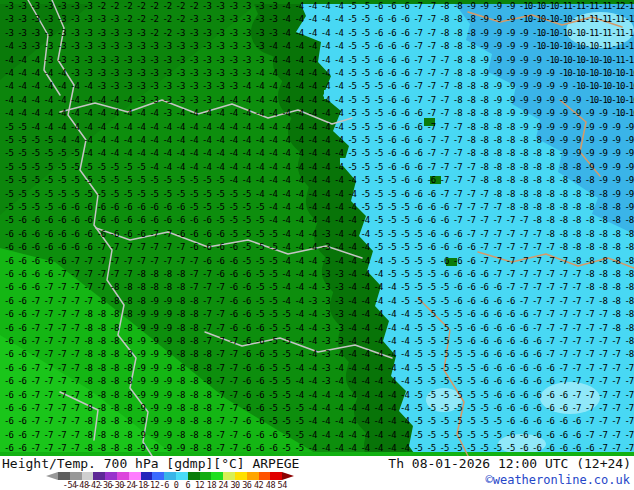 The width and height of the screenshot is (634, 490). What do you see at coordinates (194, 6) in the screenshot?
I see `grid-temperature-value: -2` at bounding box center [194, 6].